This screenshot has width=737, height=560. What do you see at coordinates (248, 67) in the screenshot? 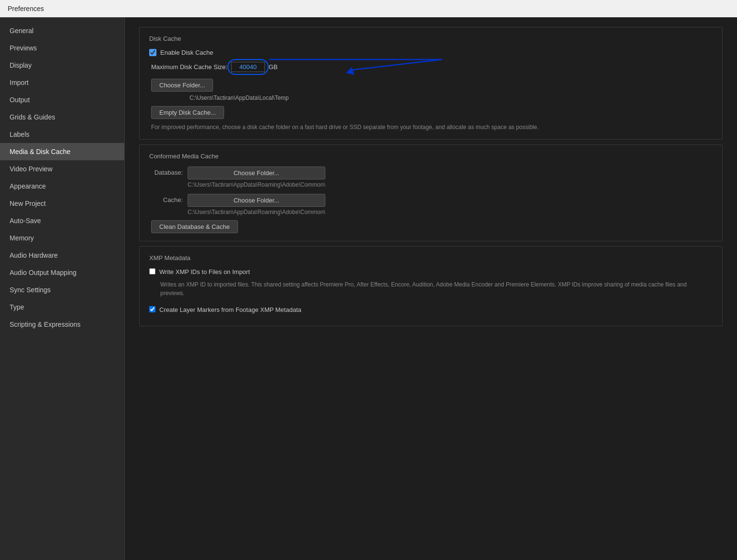
I see `max-size-input` at bounding box center [248, 67].